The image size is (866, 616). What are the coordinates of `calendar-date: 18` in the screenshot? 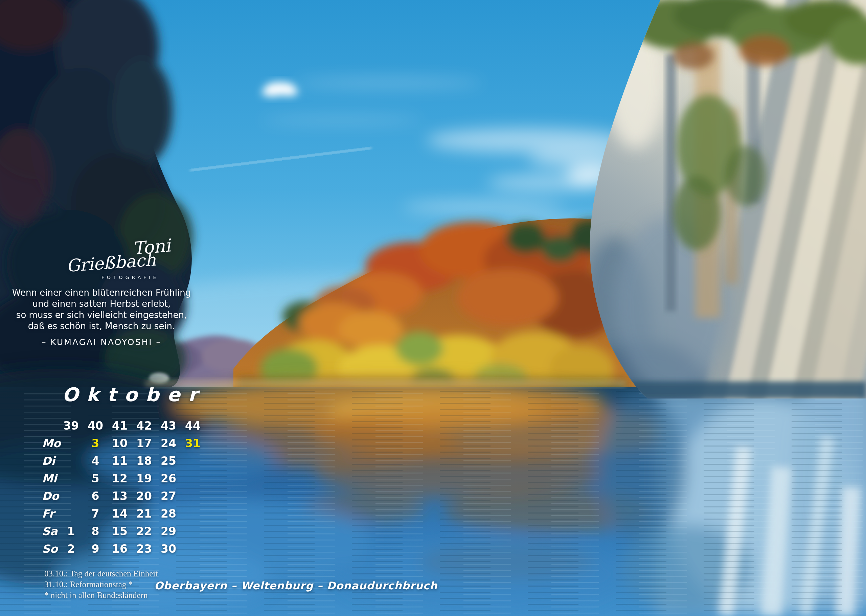 It's located at (144, 461).